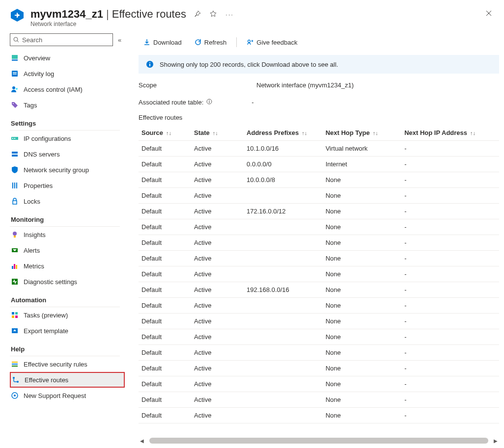 Image resolution: width=504 pixels, height=448 pixels. What do you see at coordinates (319, 441) in the screenshot?
I see `horizontal-scrollbar: ◀ ▶` at bounding box center [319, 441].